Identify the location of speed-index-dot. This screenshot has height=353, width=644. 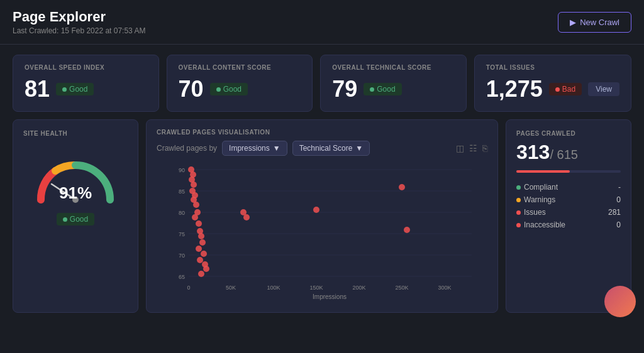
(64, 89).